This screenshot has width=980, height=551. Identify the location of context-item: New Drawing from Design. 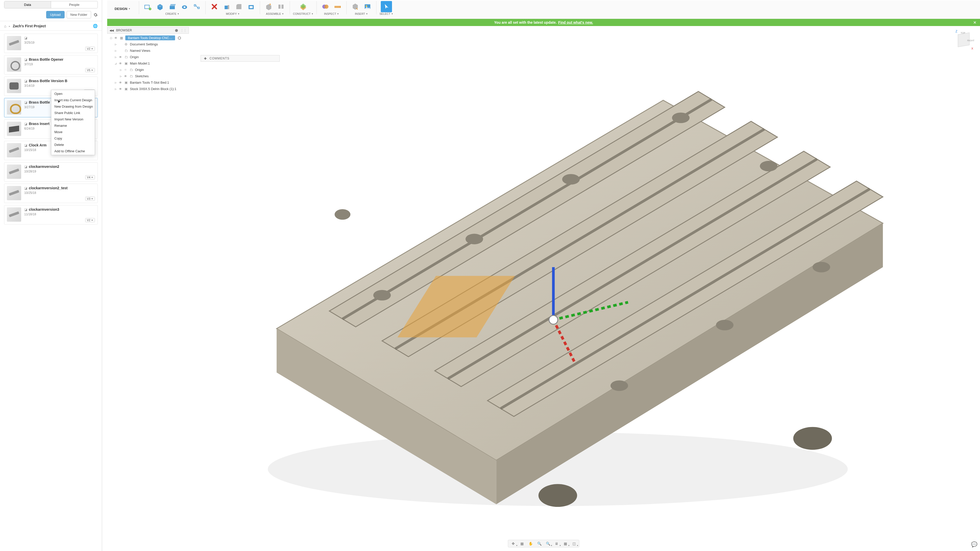
(73, 106).